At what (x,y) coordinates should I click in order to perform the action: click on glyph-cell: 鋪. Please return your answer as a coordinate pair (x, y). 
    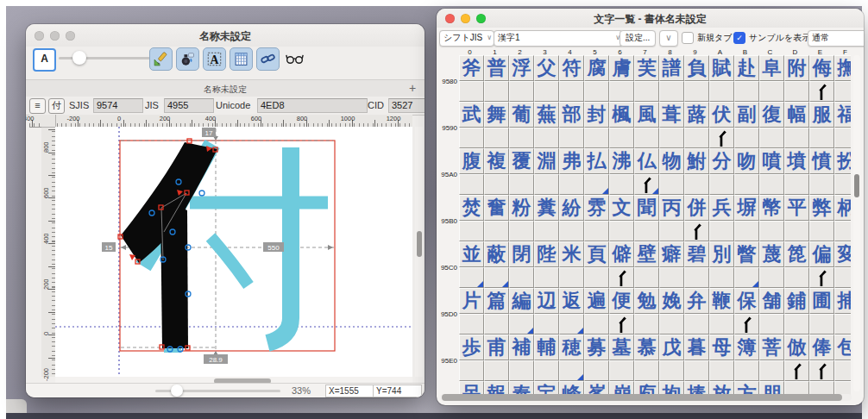
    Looking at the image, I should click on (797, 301).